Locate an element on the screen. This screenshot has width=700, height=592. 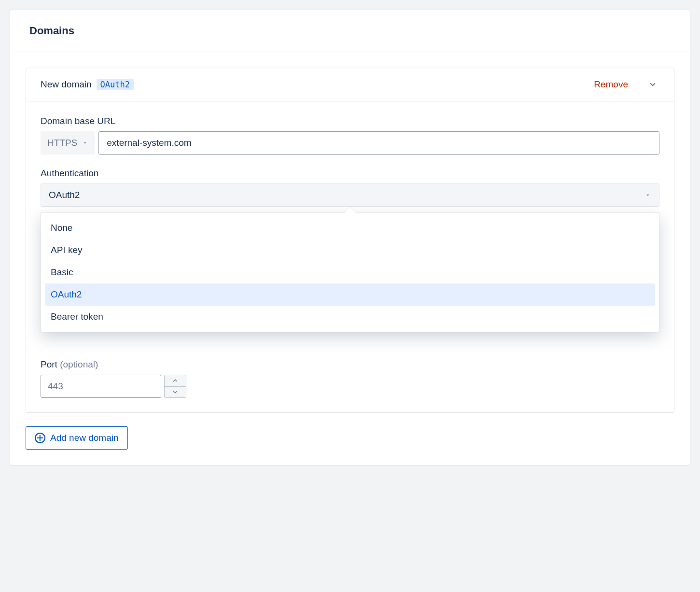
auth-option-oauth2: OAuth2 is located at coordinates (350, 295).